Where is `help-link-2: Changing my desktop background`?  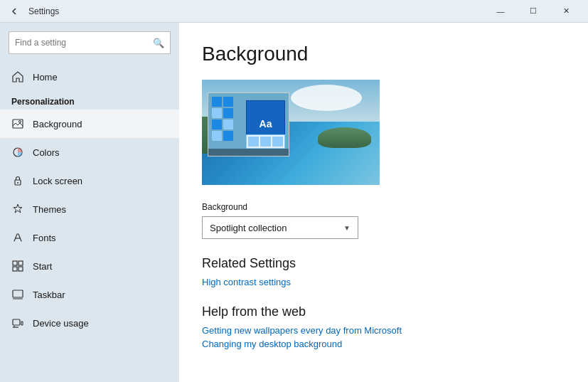 help-link-2: Changing my desktop background is located at coordinates (384, 344).